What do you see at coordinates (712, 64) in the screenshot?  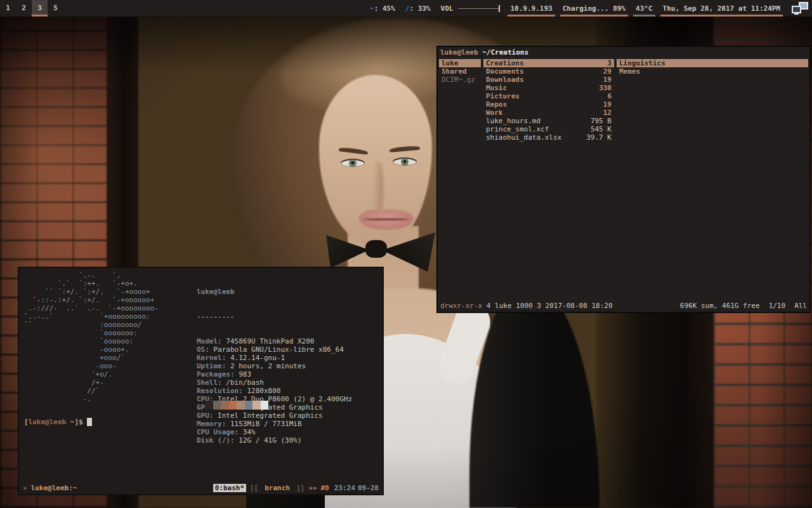 I see `ranger-list-item: Linguistics` at bounding box center [712, 64].